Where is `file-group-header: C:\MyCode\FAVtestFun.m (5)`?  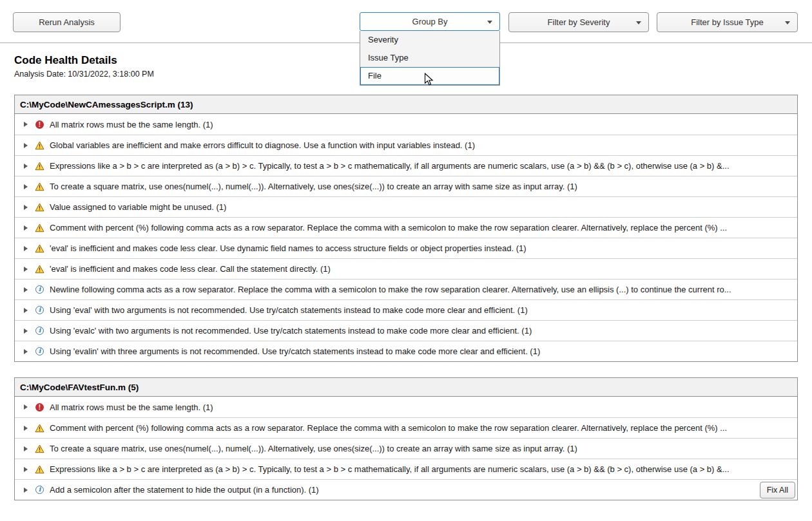 file-group-header: C:\MyCode\FAVtestFun.m (5) is located at coordinates (406, 388).